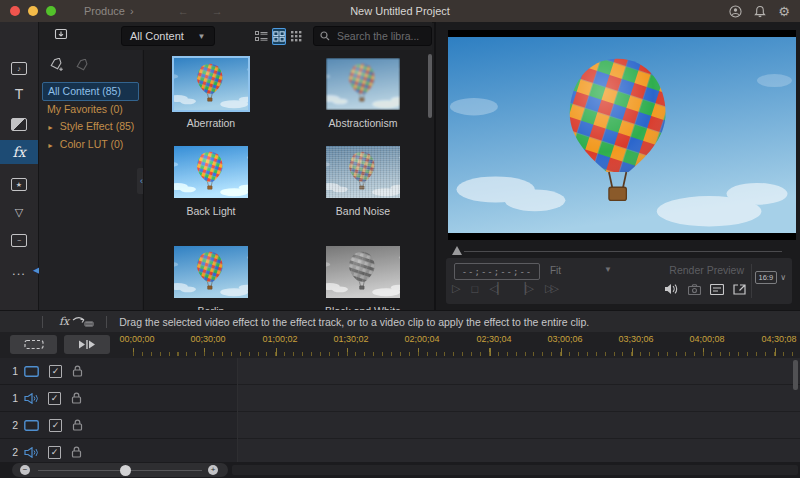 This screenshot has height=478, width=800. What do you see at coordinates (132, 11) in the screenshot?
I see `chevron-right-icon: ›` at bounding box center [132, 11].